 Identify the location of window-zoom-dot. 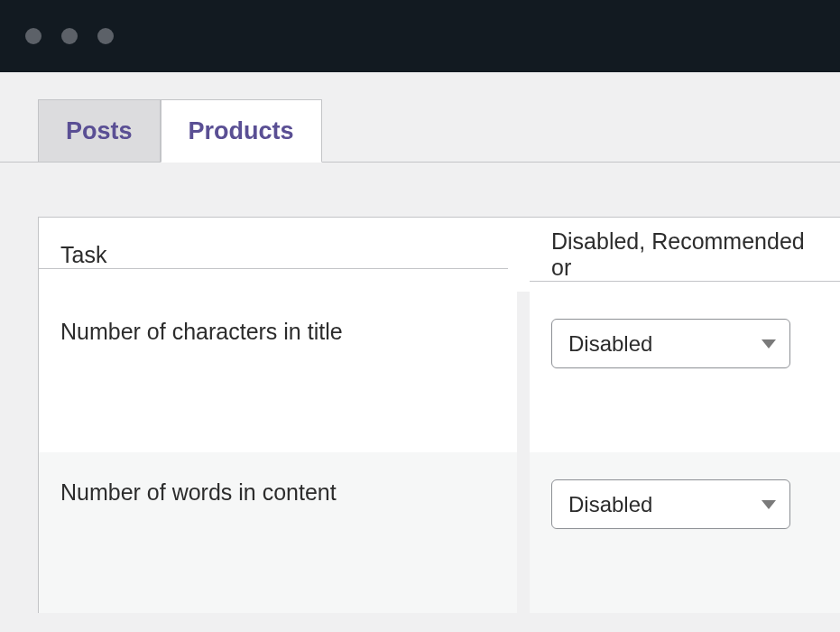
(106, 36).